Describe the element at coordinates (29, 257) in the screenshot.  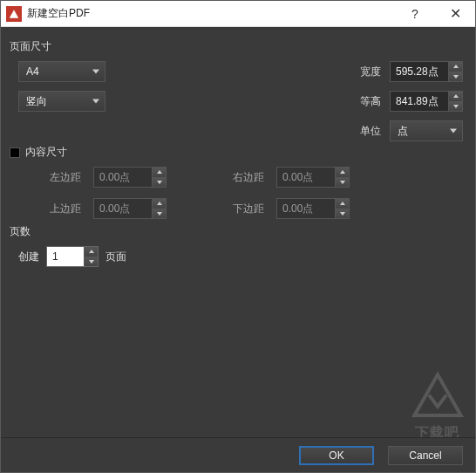
I see `create-prefix: 创建` at that location.